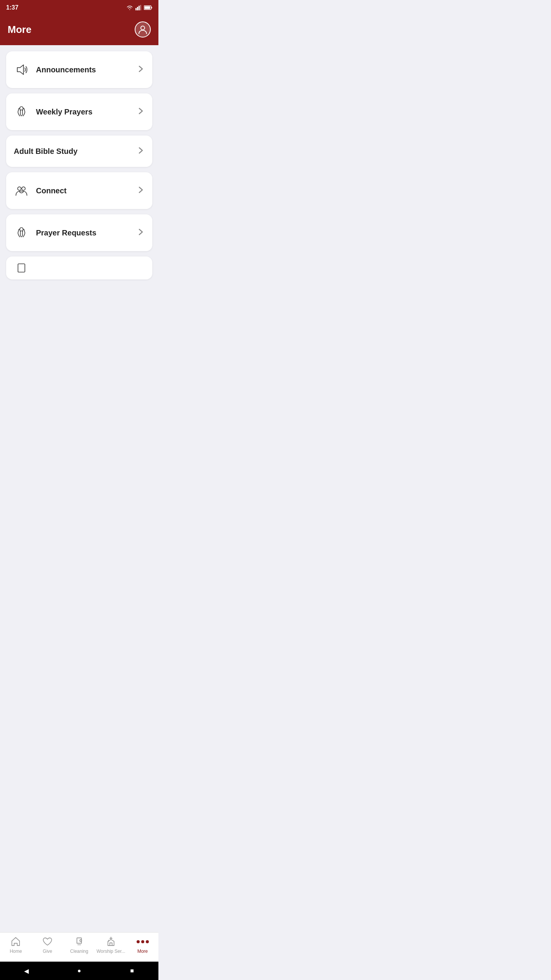 This screenshot has width=551, height=980. Describe the element at coordinates (21, 112) in the screenshot. I see `praying-hands-icon` at that location.